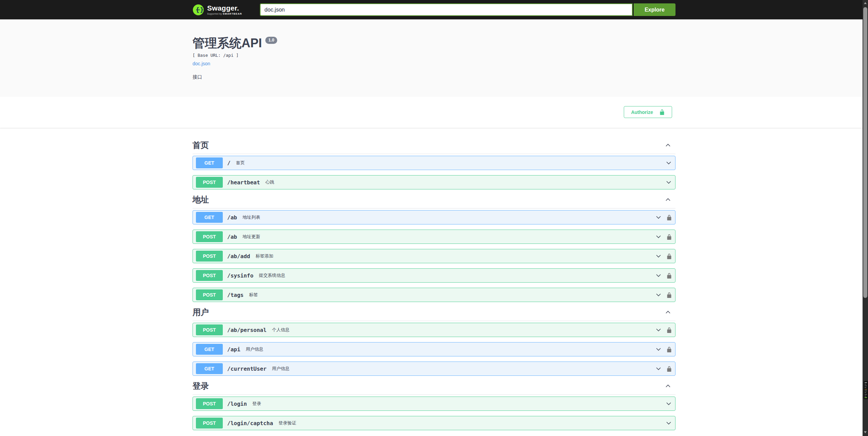 The width and height of the screenshot is (868, 436). I want to click on section-login: 登录 POST /login 登录 POST /login/captcha 登录…, so click(434, 406).